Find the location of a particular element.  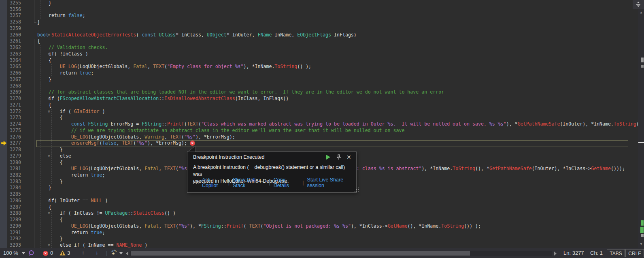

line-number: 3286 is located at coordinates (15, 201).